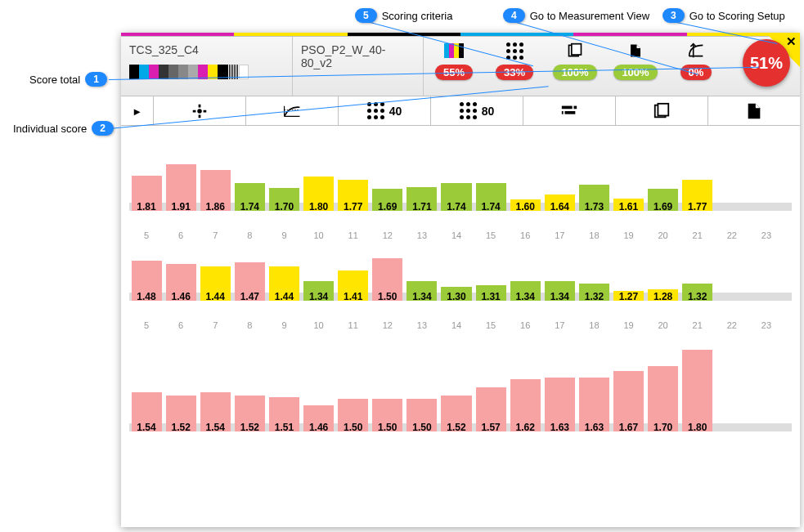  I want to click on bar: 1.57, so click(491, 409).